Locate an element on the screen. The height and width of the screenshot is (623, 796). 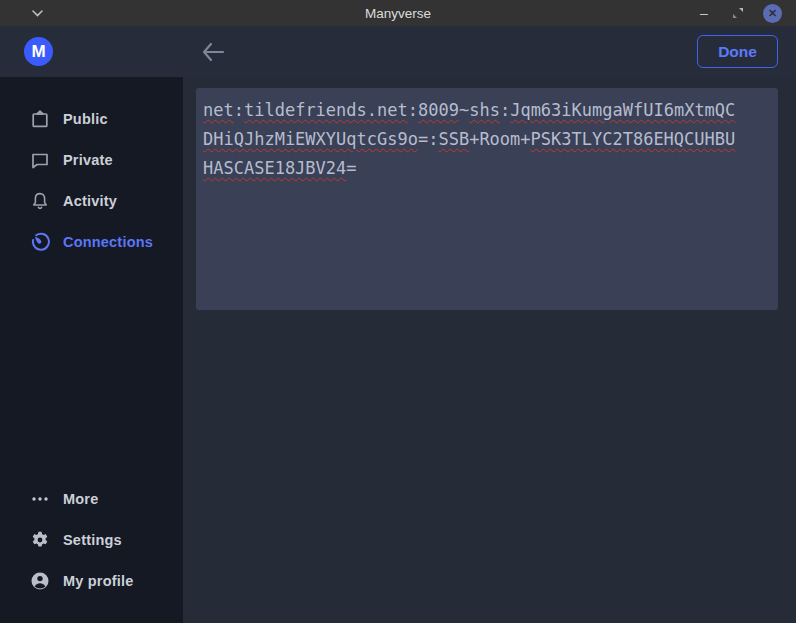
sidebar-item-label: Activity is located at coordinates (90, 201).